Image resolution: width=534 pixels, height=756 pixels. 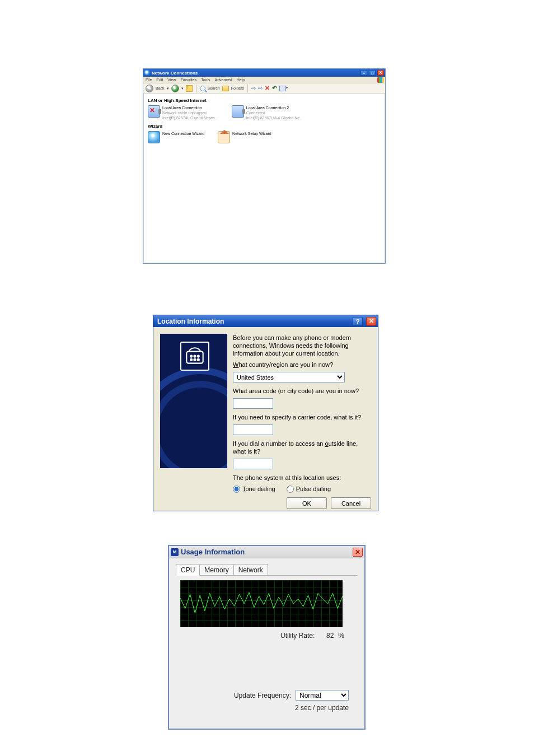 I want to click on app-icon: M, so click(x=175, y=552).